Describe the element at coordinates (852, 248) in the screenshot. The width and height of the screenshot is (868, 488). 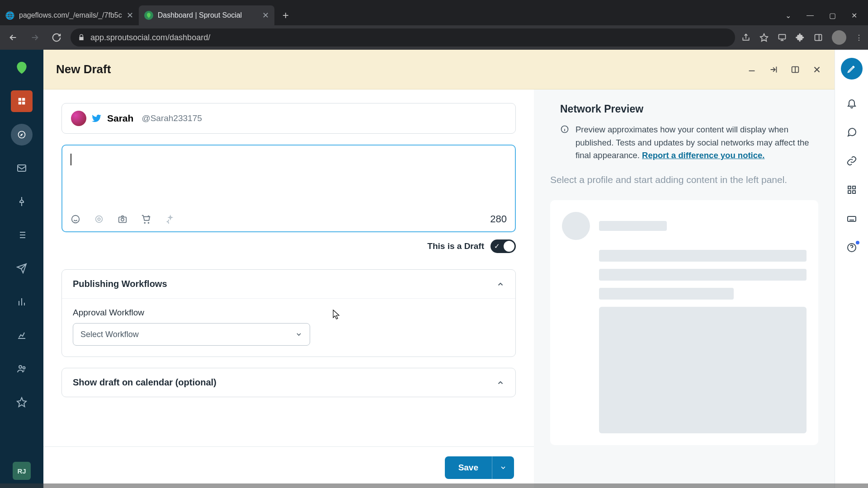
I see `help-icon` at that location.